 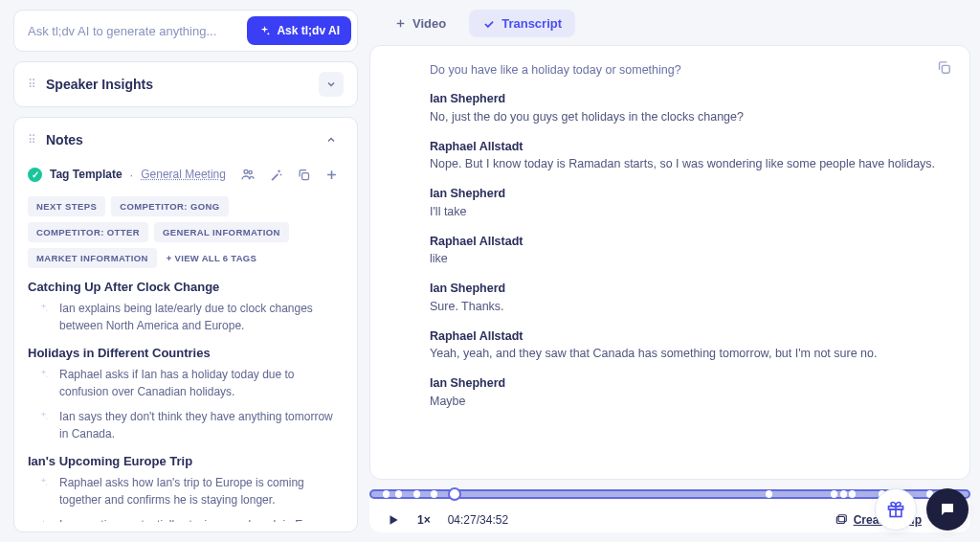 What do you see at coordinates (689, 259) in the screenshot?
I see `transcript-text: like` at bounding box center [689, 259].